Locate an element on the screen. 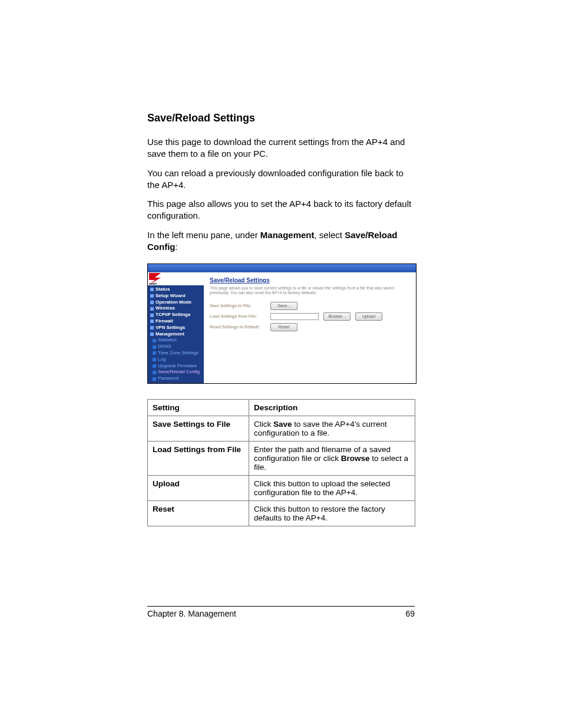  cell-setting-save: Save Settings to File is located at coordinates (199, 428).